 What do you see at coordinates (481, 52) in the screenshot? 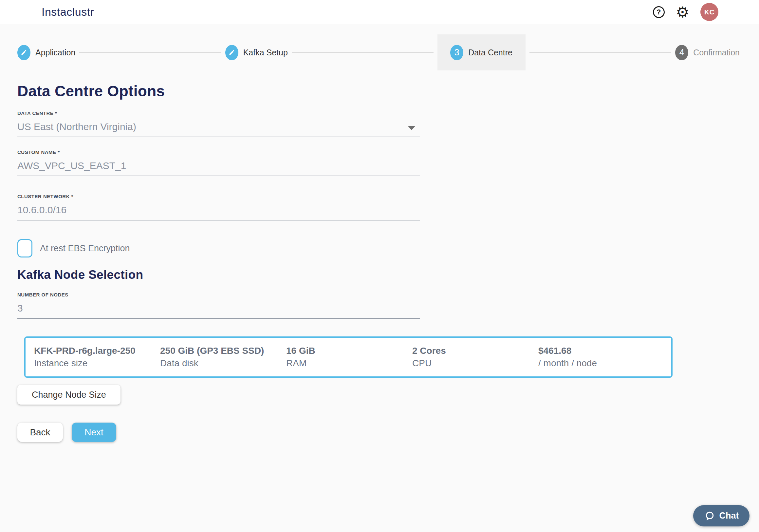
I see `step-data-centre: 3 Data Centre` at bounding box center [481, 52].